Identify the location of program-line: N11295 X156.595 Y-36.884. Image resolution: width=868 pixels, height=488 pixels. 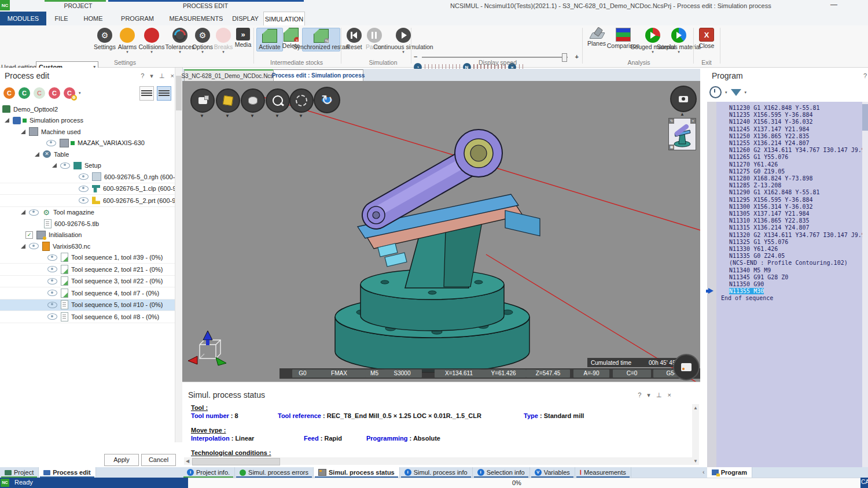
(789, 200).